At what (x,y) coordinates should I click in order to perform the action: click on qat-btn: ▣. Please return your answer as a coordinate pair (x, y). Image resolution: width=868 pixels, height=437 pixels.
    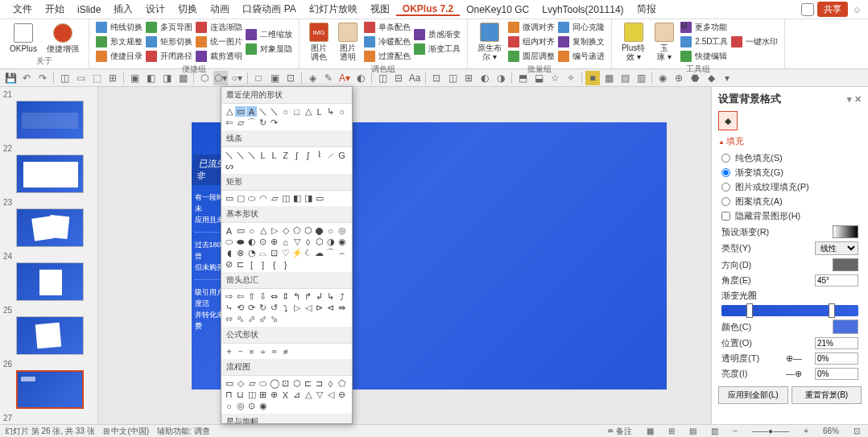
    Looking at the image, I should click on (275, 78).